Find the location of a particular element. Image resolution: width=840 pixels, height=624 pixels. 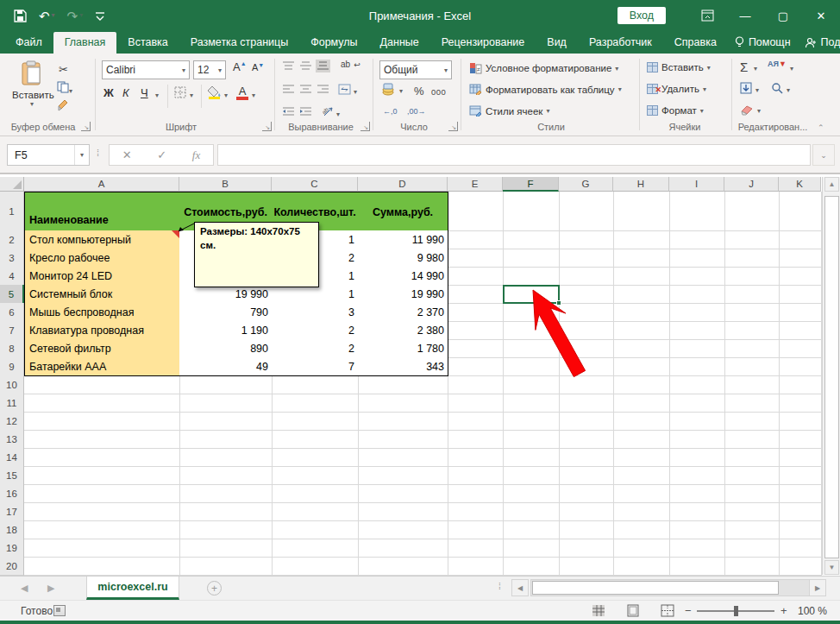

share-item: Поделиться is located at coordinates (819, 43).